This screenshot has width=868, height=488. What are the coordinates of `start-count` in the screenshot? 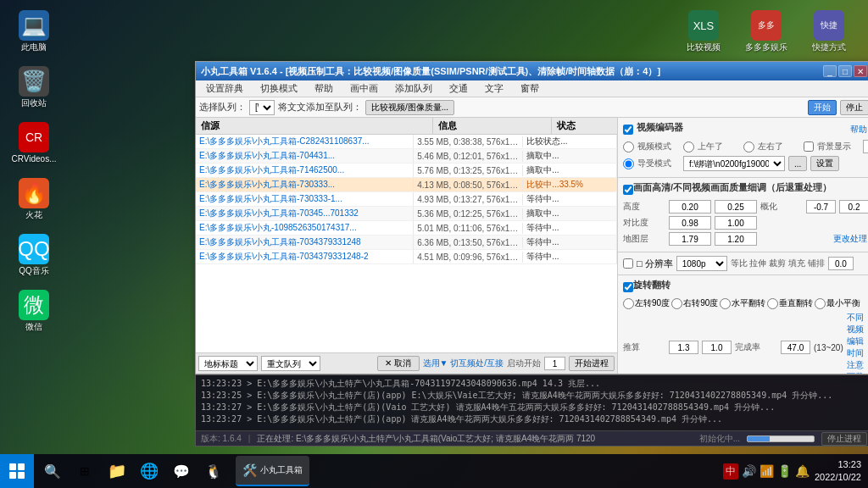 It's located at (554, 363).